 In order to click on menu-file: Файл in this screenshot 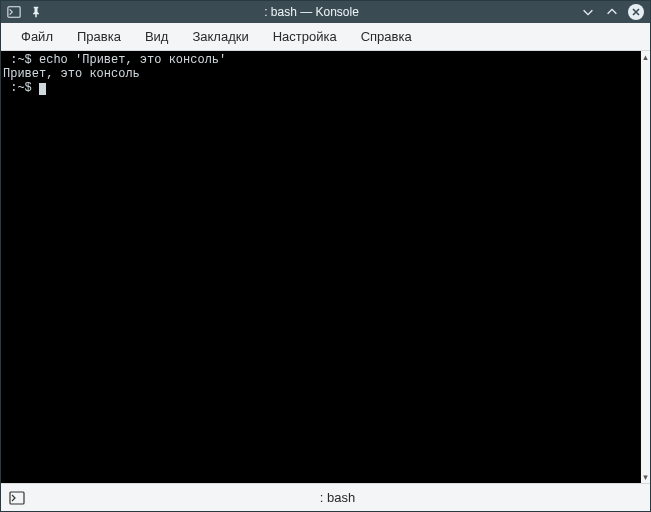, I will do `click(37, 36)`.